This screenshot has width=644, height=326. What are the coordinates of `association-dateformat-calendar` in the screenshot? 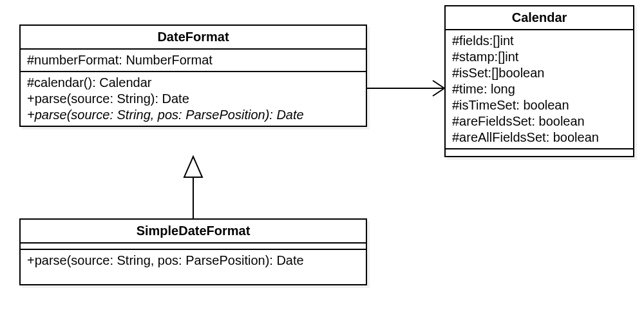 It's located at (406, 88).